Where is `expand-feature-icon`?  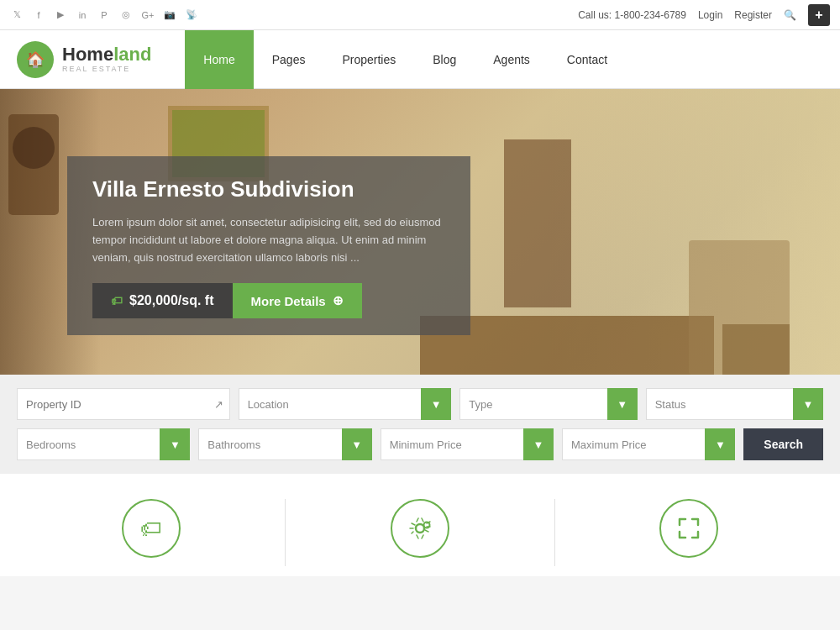 expand-feature-icon is located at coordinates (689, 528).